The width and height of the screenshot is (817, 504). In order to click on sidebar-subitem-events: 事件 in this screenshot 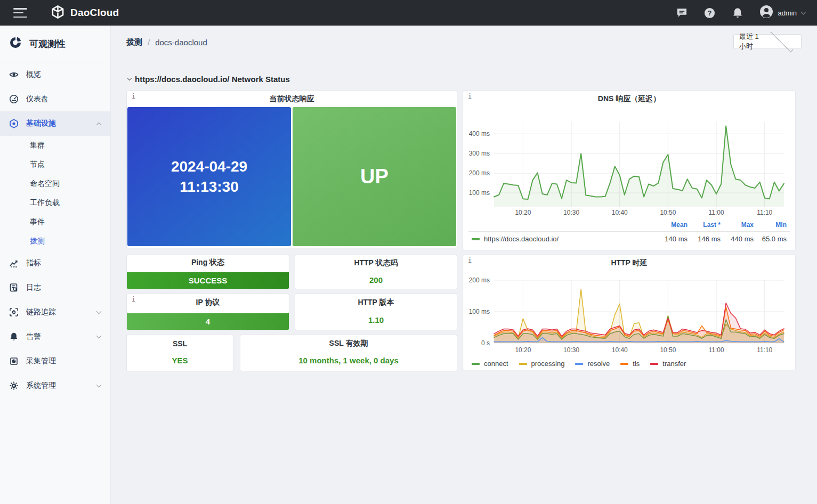, I will do `click(55, 222)`.